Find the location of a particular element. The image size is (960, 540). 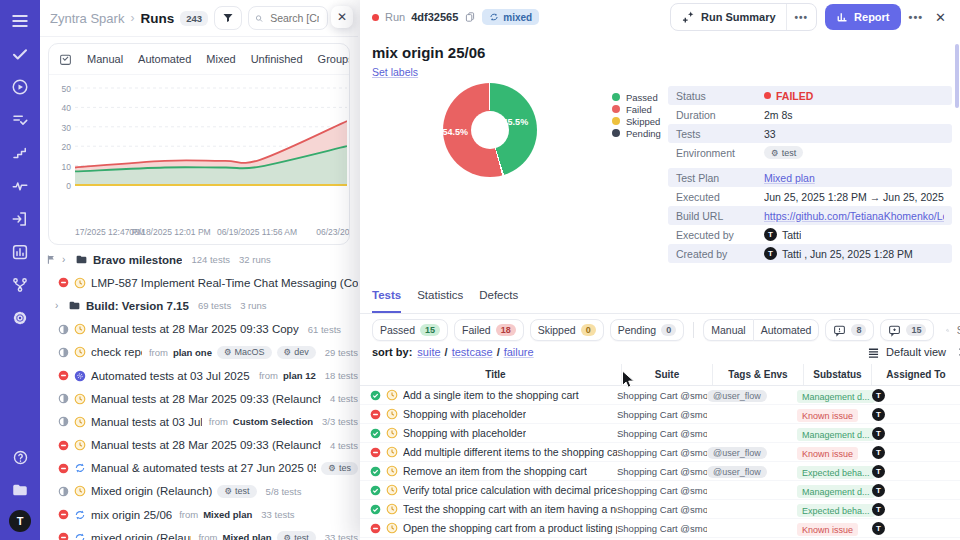

run-list-item: Manual & automated tests at 27 Jun 2025 … is located at coordinates (199, 468).